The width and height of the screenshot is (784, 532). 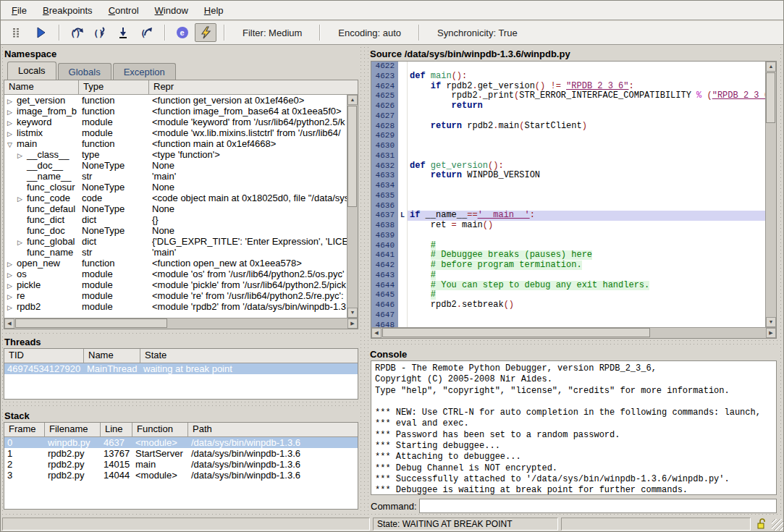 I want to click on source-line: 4633 return WINPDB_VERSION, so click(x=568, y=176).